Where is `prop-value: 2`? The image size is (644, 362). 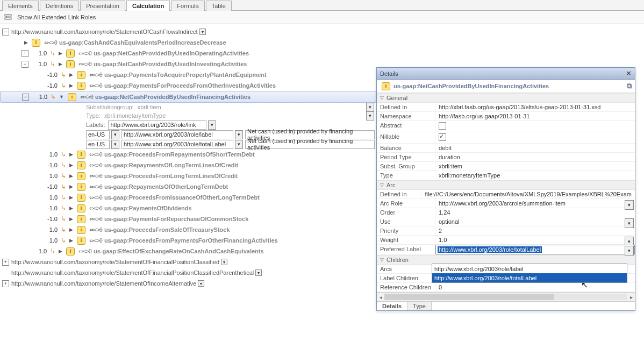 prop-value: 2 is located at coordinates (535, 231).